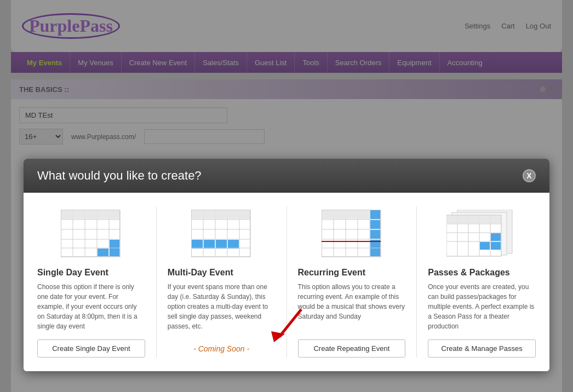 The width and height of the screenshot is (573, 392). I want to click on single-day-cal-wrapper, so click(91, 234).